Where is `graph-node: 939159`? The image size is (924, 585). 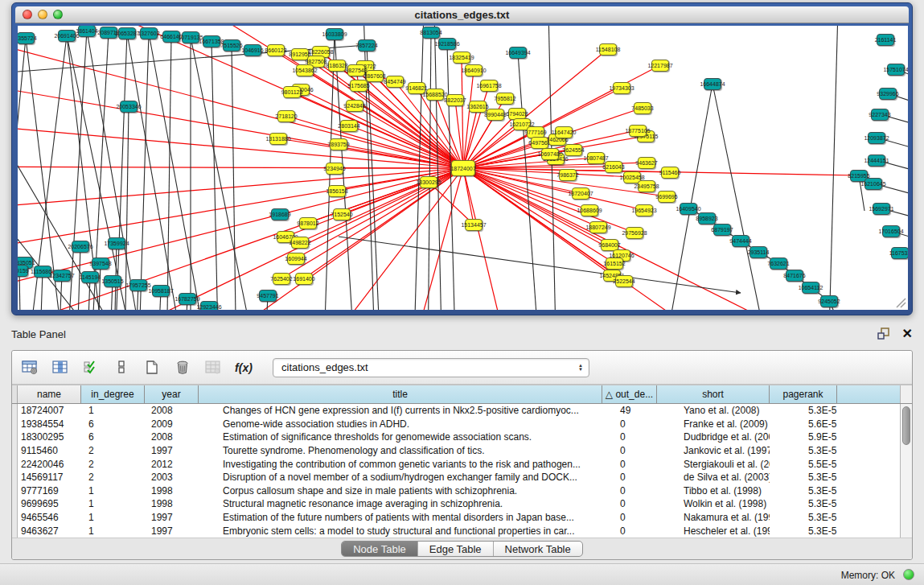
graph-node: 939159 is located at coordinates (23, 270).